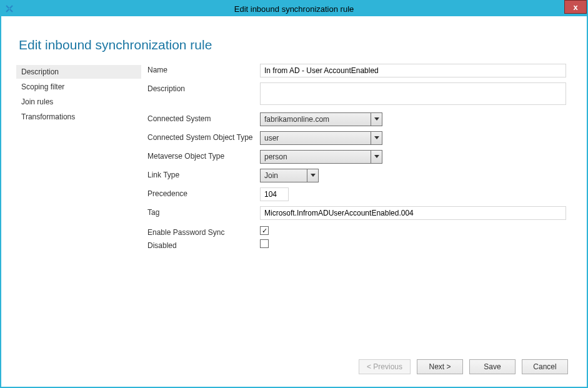 The width and height of the screenshot is (588, 388). Describe the element at coordinates (316, 119) in the screenshot. I see `connected-system-value: fabrikamonline.com` at that location.